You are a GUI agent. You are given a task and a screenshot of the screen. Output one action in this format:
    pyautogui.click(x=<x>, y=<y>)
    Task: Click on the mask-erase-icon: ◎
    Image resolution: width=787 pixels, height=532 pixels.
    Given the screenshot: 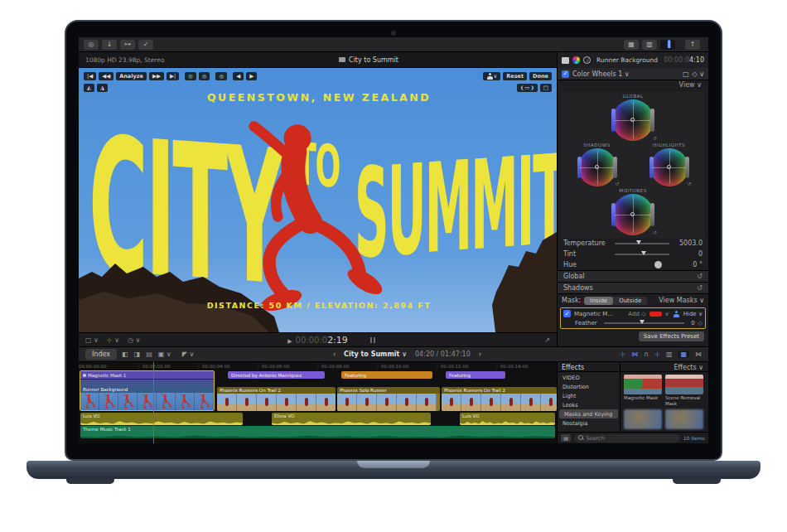 What is the action you would take?
    pyautogui.click(x=205, y=76)
    